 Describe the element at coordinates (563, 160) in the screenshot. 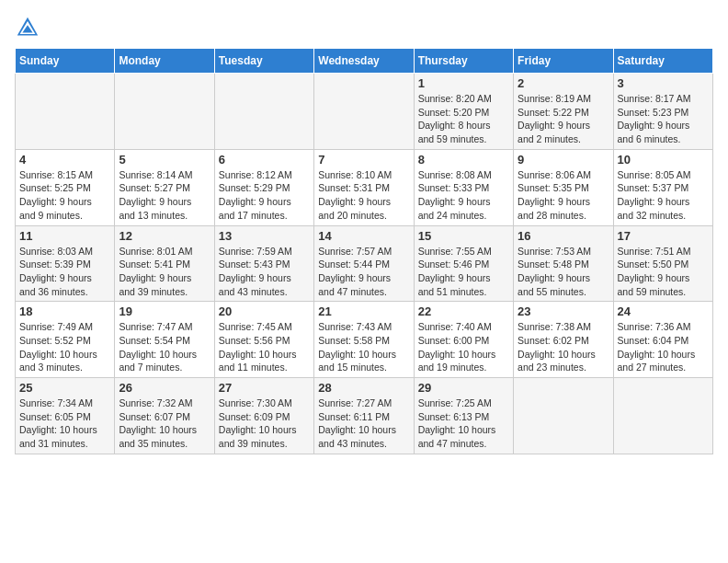

I see `day-number: 9` at that location.